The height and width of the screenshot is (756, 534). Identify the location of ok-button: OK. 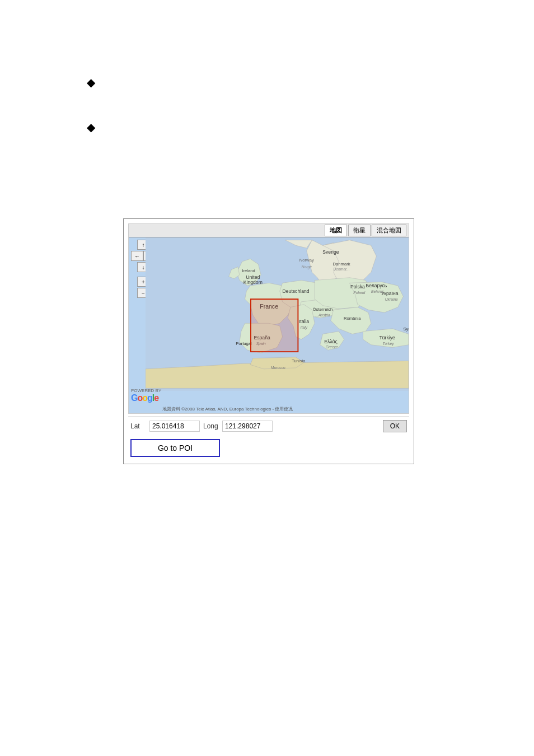
(395, 426).